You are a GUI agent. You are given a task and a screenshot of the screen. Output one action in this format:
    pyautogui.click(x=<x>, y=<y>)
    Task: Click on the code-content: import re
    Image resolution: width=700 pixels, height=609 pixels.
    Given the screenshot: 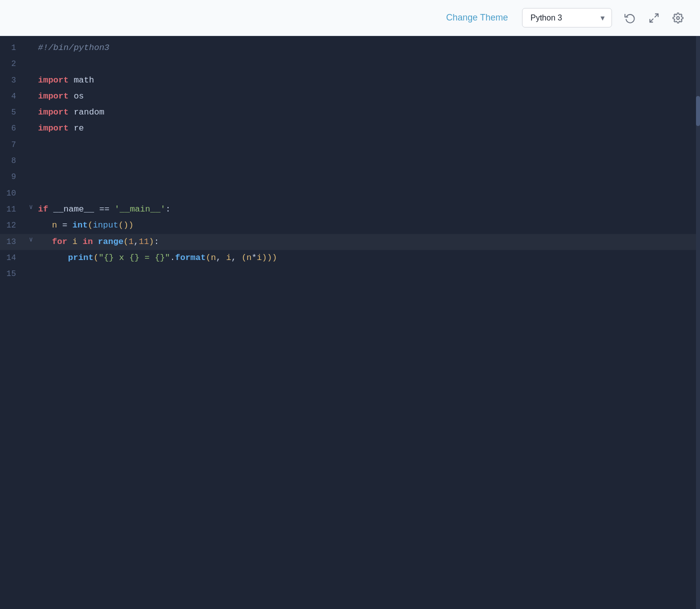 What is the action you would take?
    pyautogui.click(x=60, y=128)
    